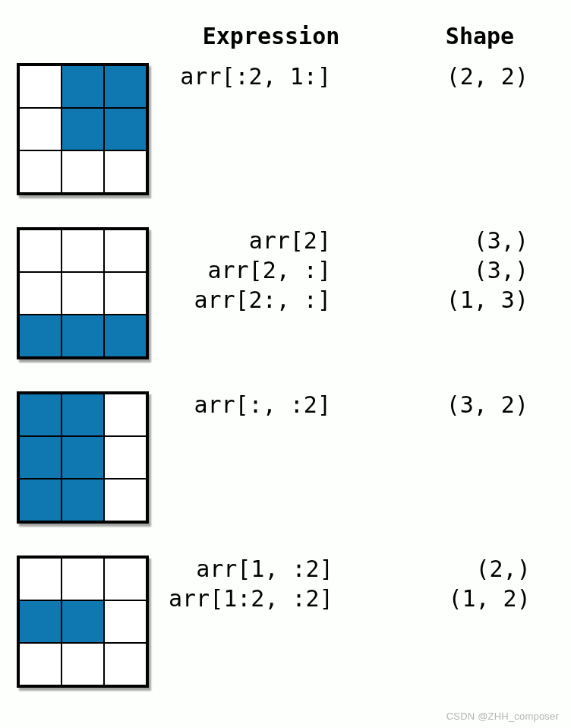  I want to click on text-column: arr[2] (3,) arr[2, :] (3,) arr[2:, :] (1…, so click(362, 271).